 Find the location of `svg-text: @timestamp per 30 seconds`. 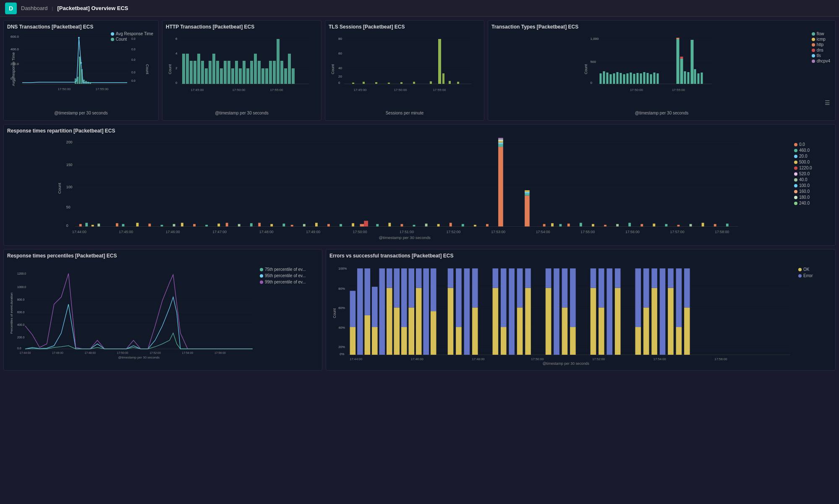

svg-text: @timestamp per 30 seconds is located at coordinates (139, 357).